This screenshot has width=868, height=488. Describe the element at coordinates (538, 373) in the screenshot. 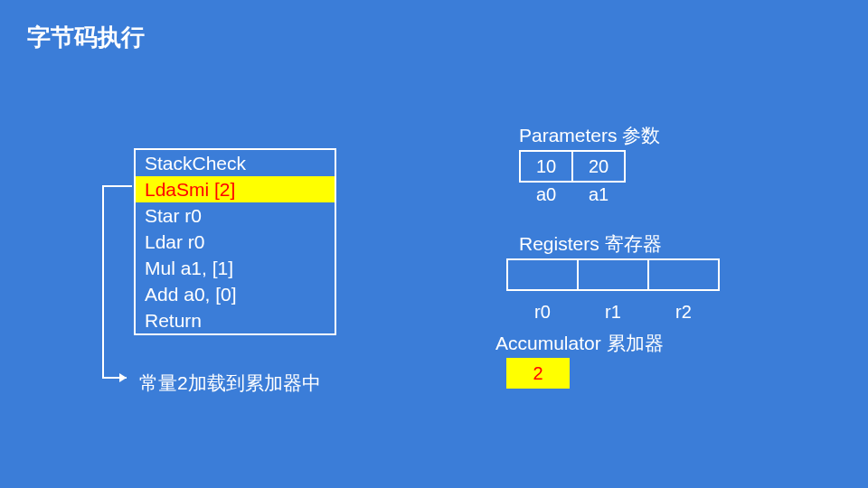

I see `accumulator-value: 2` at that location.